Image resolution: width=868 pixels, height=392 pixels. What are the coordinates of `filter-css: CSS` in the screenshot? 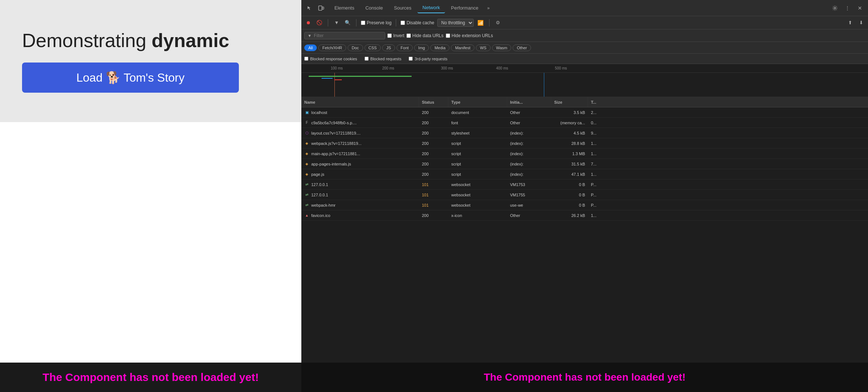 It's located at (373, 48).